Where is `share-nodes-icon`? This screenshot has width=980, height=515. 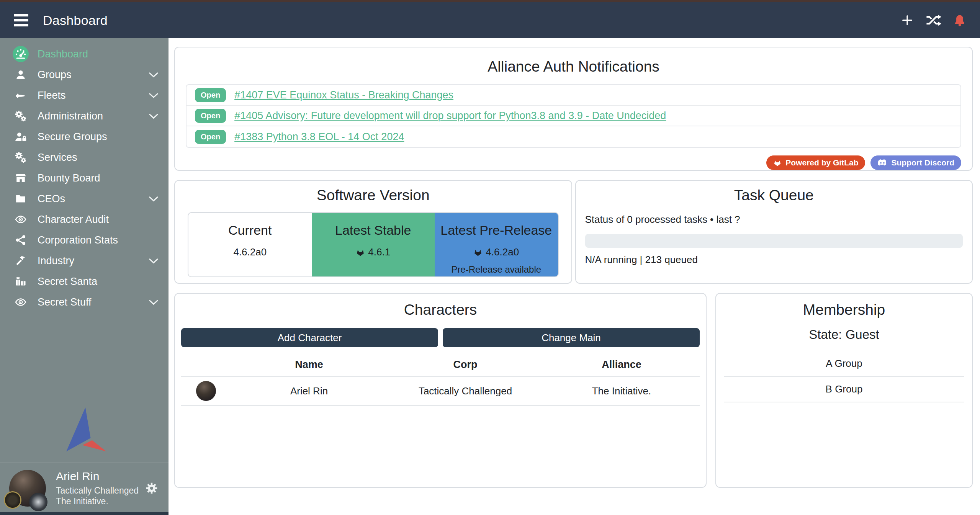
share-nodes-icon is located at coordinates (21, 240).